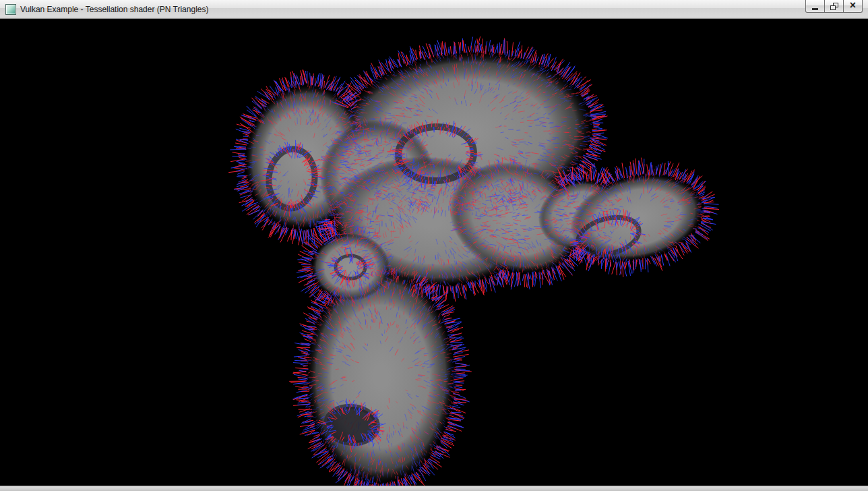 The height and width of the screenshot is (491, 868). What do you see at coordinates (815, 9) in the screenshot?
I see `minimize-icon` at bounding box center [815, 9].